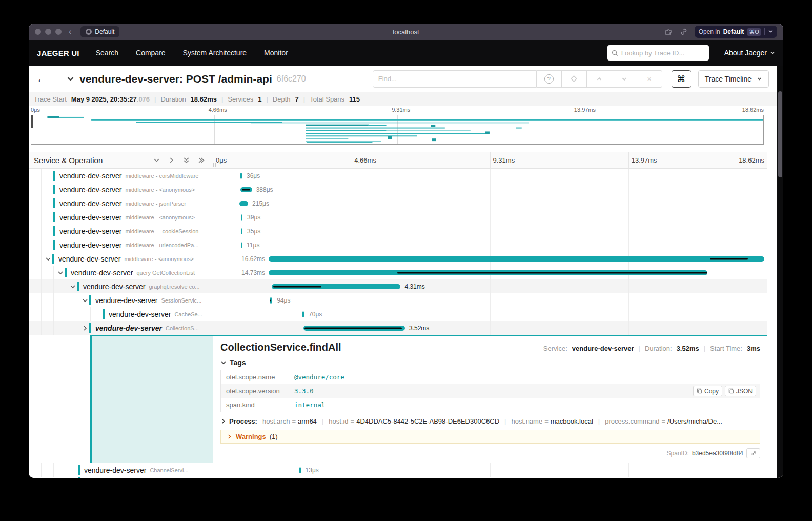  Describe the element at coordinates (490, 391) in the screenshot. I see `tag-row: otel.scope.version3.3.0` at that location.